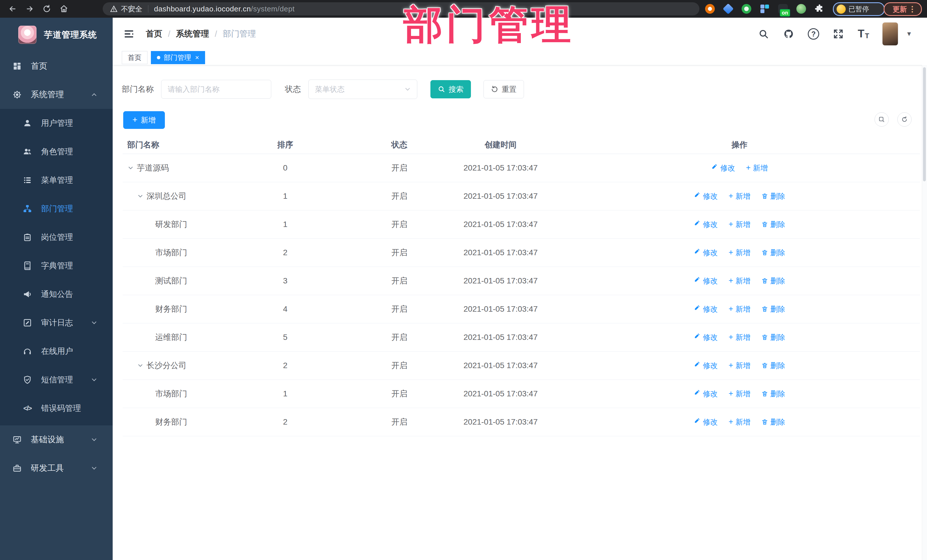  Describe the element at coordinates (56, 209) in the screenshot. I see `sidebar-item-sitemap: 部门管理` at that location.